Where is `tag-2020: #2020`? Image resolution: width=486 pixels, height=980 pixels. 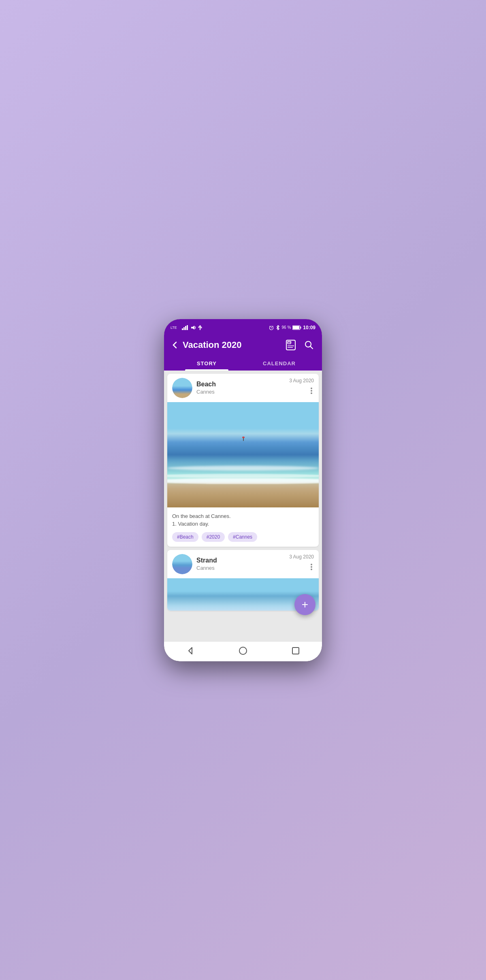
tag-2020: #2020 is located at coordinates (213, 537).